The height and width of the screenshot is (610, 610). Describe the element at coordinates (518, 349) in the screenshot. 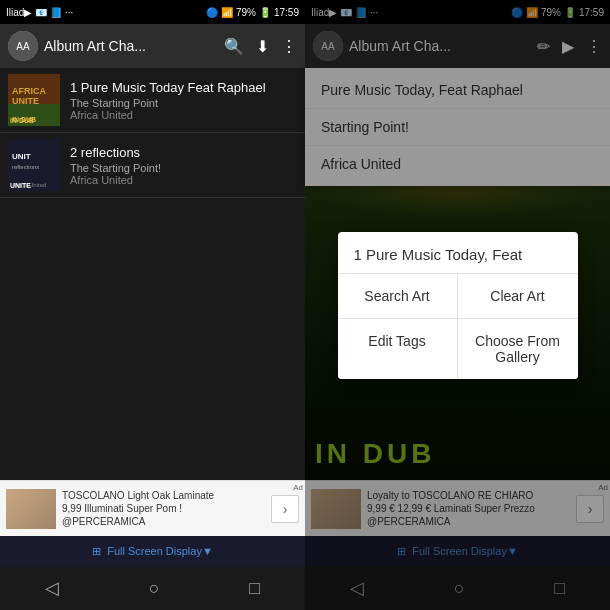

I see `choose-from-gallery-button: Choose From Gallery` at that location.